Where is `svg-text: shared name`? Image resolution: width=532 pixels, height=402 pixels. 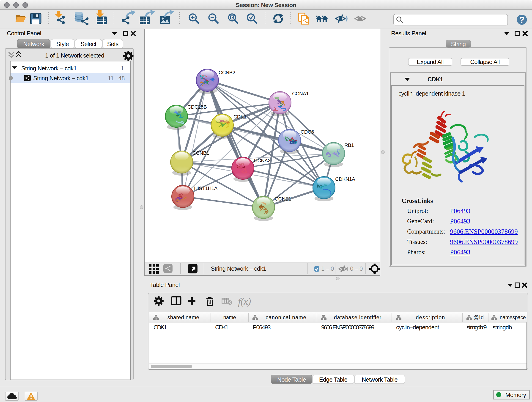
svg-text: shared name is located at coordinates (183, 318).